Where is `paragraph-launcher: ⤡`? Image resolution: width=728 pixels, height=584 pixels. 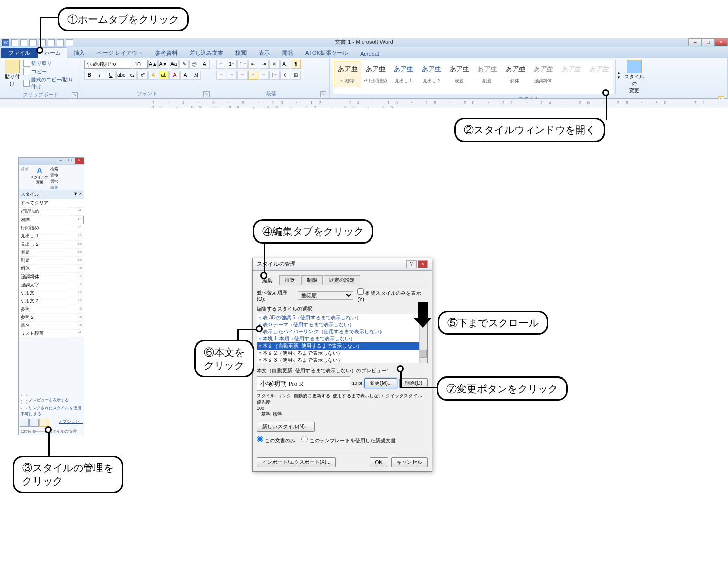
paragraph-launcher: ⤡ is located at coordinates (323, 94).